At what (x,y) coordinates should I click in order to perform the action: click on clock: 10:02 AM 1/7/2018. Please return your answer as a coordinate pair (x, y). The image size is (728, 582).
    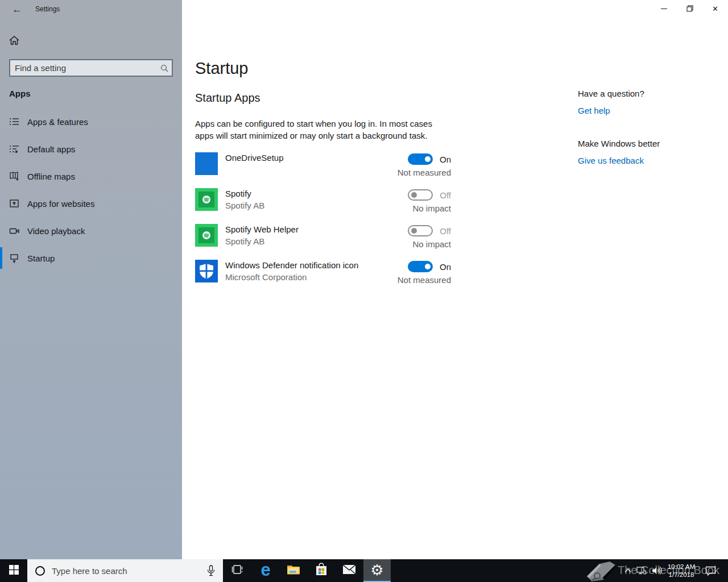
    Looking at the image, I should click on (681, 571).